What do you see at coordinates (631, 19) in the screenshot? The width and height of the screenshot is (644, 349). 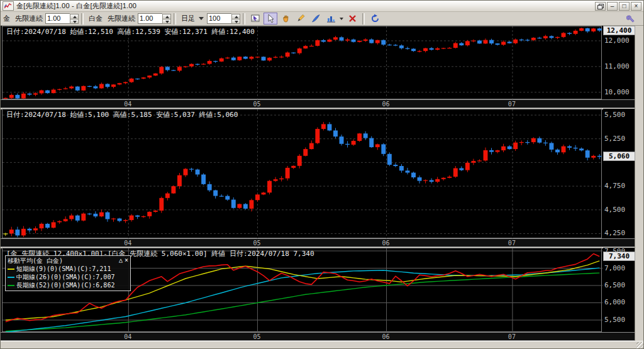 I see `settings-wrench-icon` at bounding box center [631, 19].